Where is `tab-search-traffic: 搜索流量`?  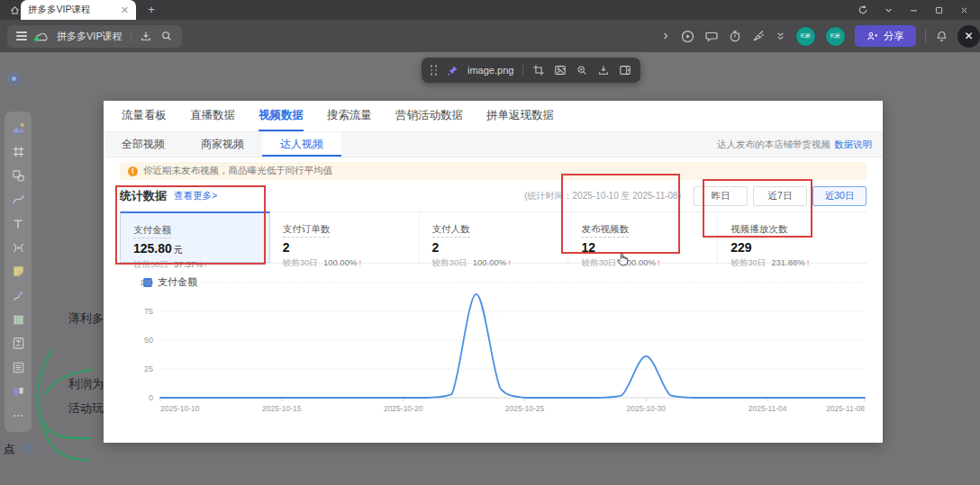
tab-search-traffic: 搜索流量 is located at coordinates (349, 120).